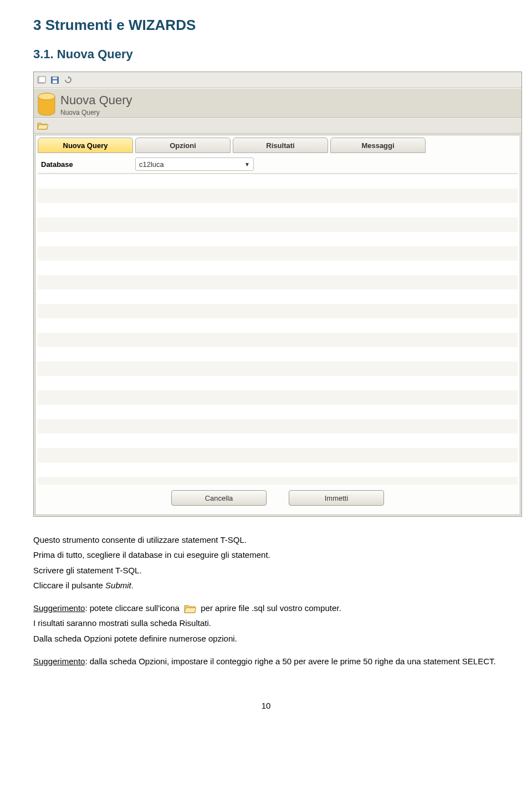  What do you see at coordinates (183, 145) in the screenshot?
I see `tab-opzioni: Opzioni` at bounding box center [183, 145].